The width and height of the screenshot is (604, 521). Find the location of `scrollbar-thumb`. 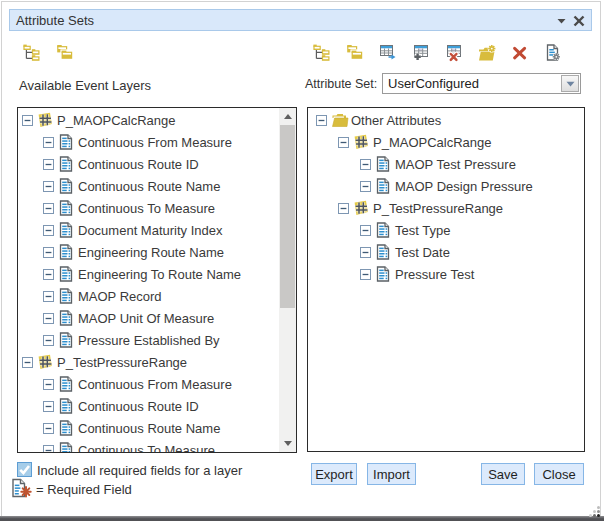

scrollbar-thumb is located at coordinates (288, 216).